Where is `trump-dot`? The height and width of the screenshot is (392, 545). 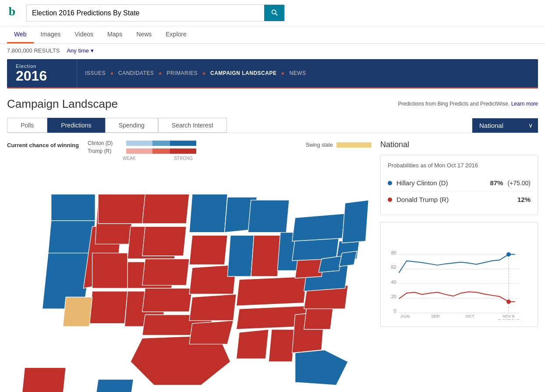 trump-dot is located at coordinates (390, 200).